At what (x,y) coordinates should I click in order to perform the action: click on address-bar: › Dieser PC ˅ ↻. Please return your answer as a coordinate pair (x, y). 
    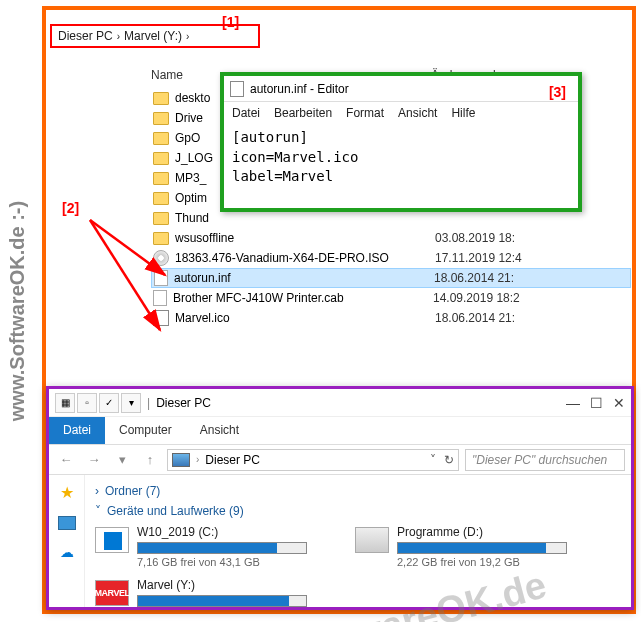
    Looking at the image, I should click on (313, 460).